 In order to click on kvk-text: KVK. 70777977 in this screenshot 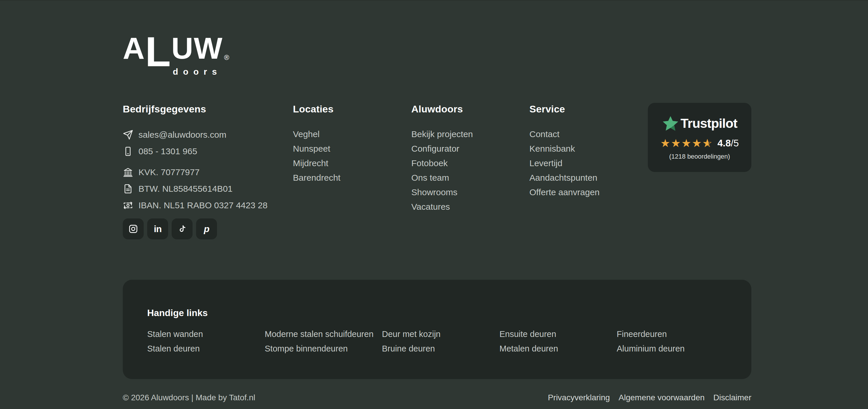, I will do `click(169, 172)`.